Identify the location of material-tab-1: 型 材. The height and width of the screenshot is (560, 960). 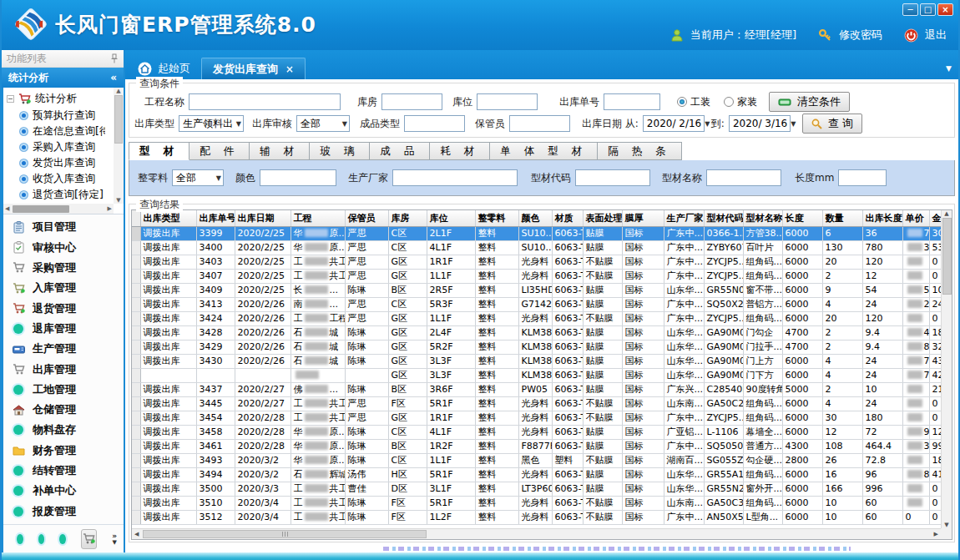
(159, 151).